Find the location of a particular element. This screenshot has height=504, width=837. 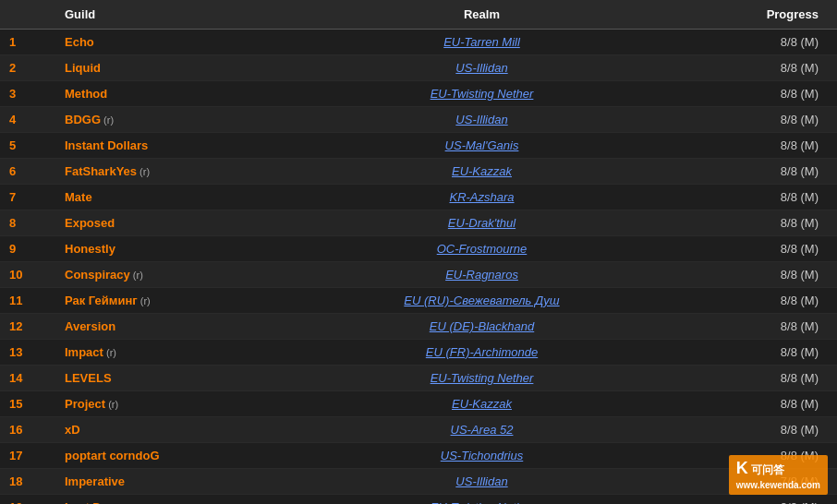

realm-cell: EU-Ragnaros is located at coordinates (482, 275).